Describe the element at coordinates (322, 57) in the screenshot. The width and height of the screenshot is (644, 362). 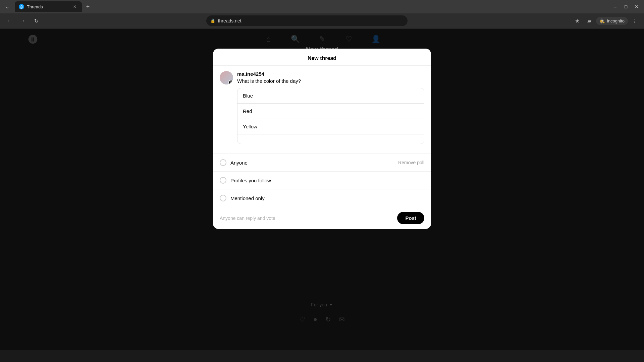
I see `modal-header: New thread` at that location.